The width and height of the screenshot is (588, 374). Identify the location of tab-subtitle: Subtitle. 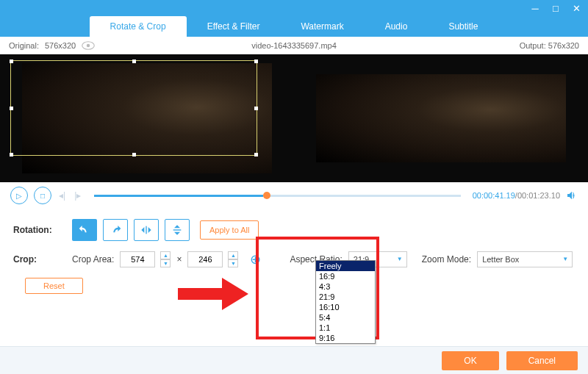
(463, 26).